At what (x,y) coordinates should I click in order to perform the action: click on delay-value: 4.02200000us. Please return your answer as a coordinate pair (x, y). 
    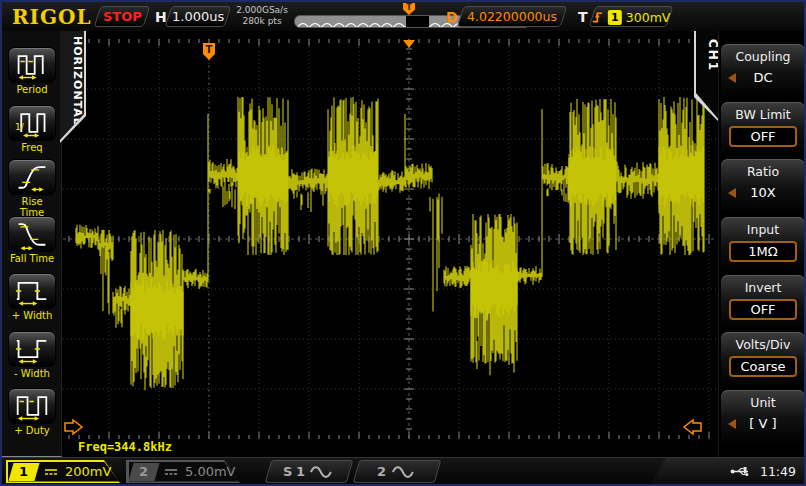
    Looking at the image, I should click on (512, 16).